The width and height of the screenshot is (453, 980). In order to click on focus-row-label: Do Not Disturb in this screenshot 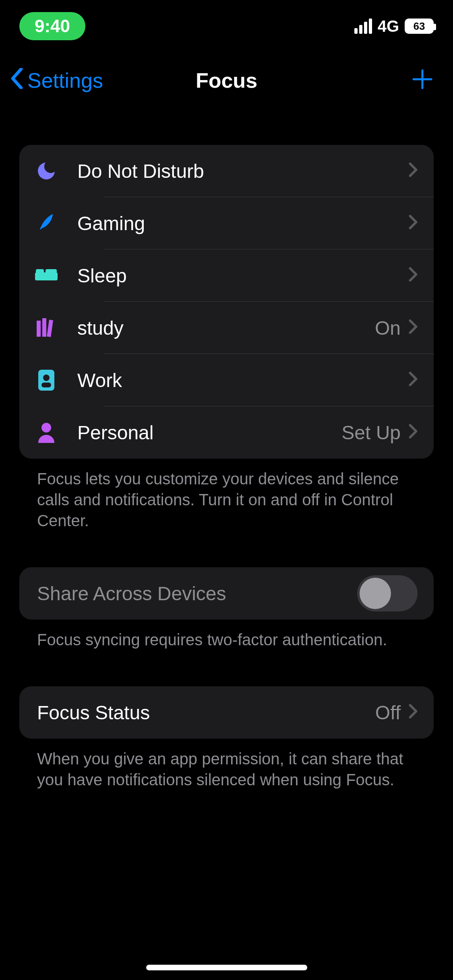, I will do `click(239, 171)`.